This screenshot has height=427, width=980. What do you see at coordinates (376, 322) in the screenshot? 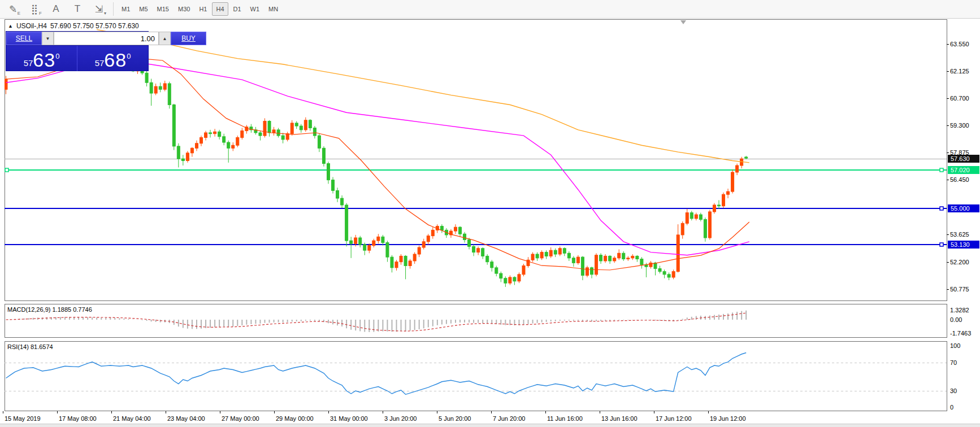
I see `macd-signal-line` at bounding box center [376, 322].